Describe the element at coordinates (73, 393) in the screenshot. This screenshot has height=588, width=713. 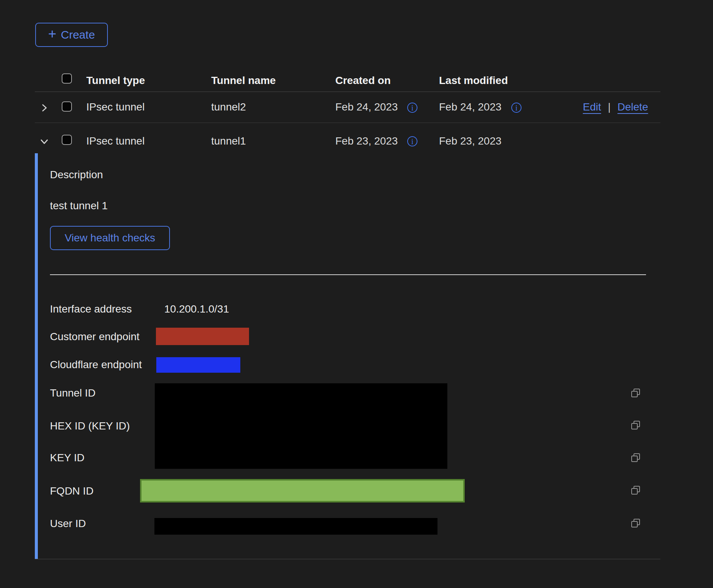
I see `tunnel-id-label: Tunnel ID` at that location.